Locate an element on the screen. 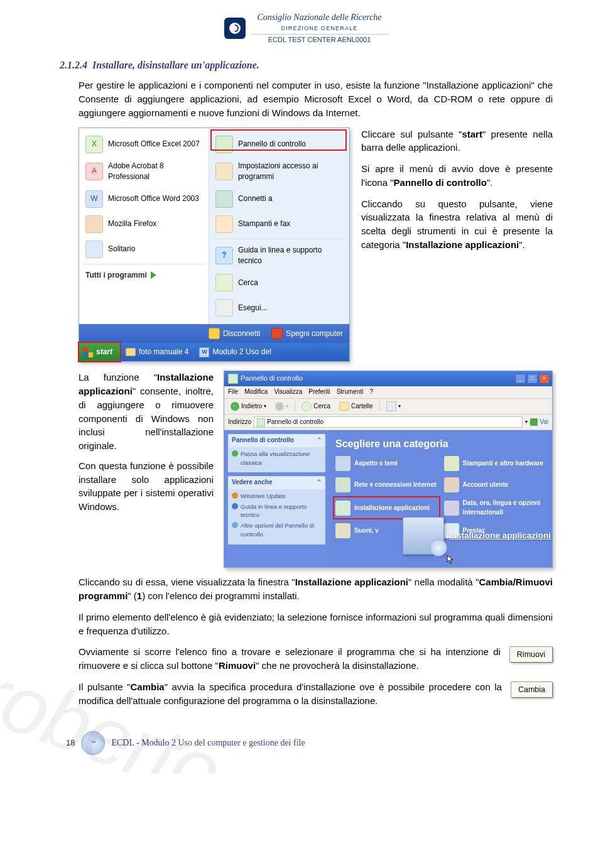 The height and width of the screenshot is (868, 603). menu-item-acrobat: AAdobe Acrobat 8 Professional is located at coordinates (144, 172).